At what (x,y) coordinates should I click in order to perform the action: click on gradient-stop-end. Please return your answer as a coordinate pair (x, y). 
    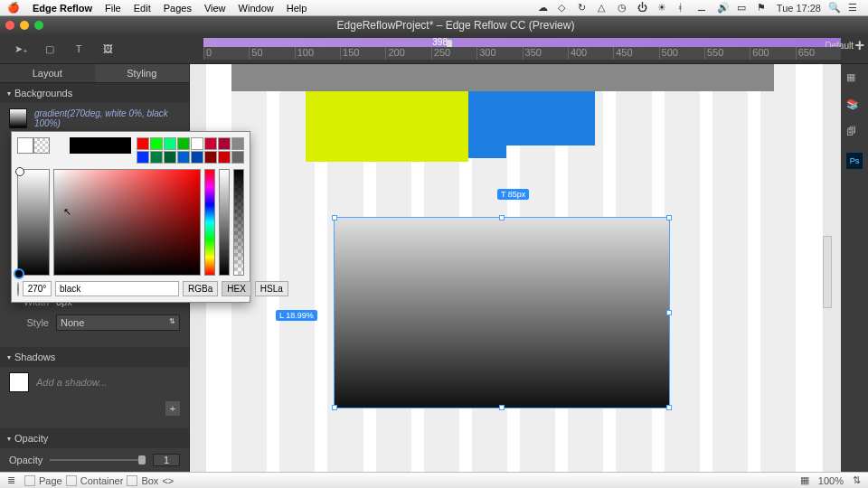
    Looking at the image, I should click on (19, 274).